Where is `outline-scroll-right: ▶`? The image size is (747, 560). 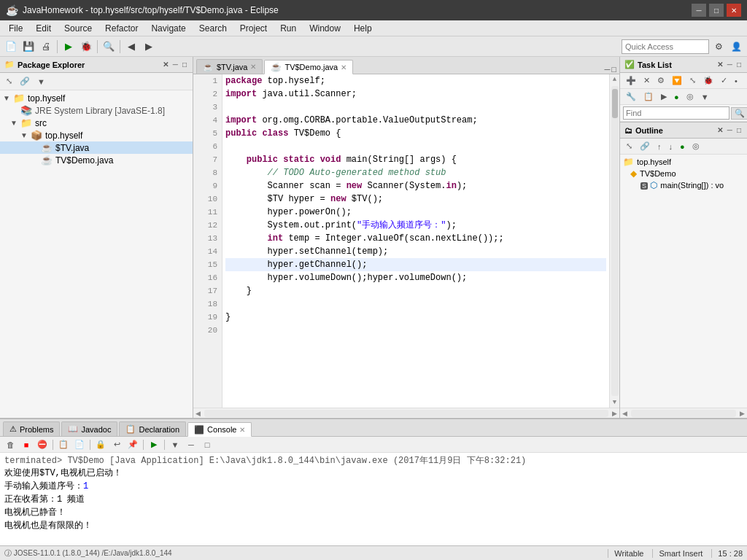
outline-scroll-right: ▶ is located at coordinates (743, 413).